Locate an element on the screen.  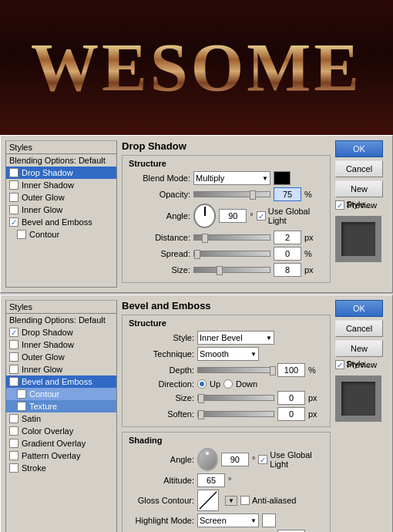
opacity-input is located at coordinates (287, 194).